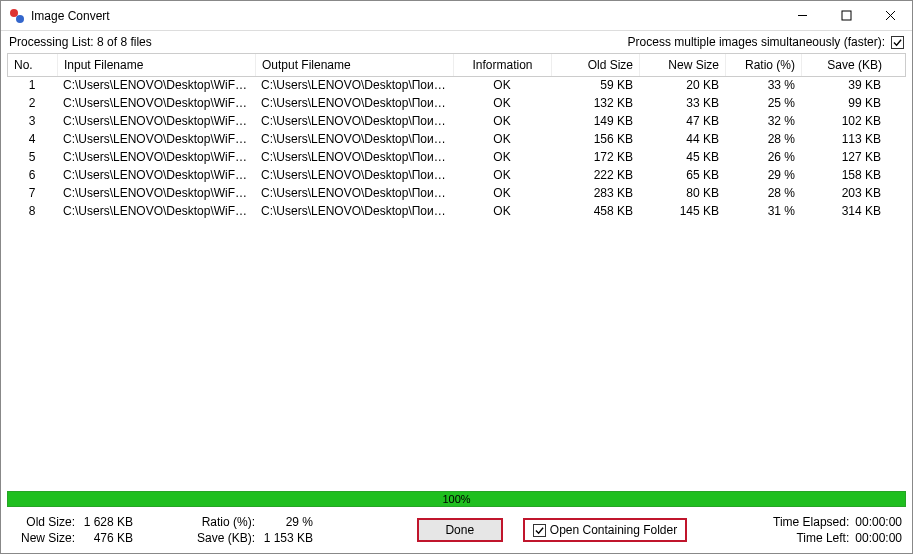 The width and height of the screenshot is (913, 554). Describe the element at coordinates (845, 65) in the screenshot. I see `column-header-save: Save (KB)` at that location.